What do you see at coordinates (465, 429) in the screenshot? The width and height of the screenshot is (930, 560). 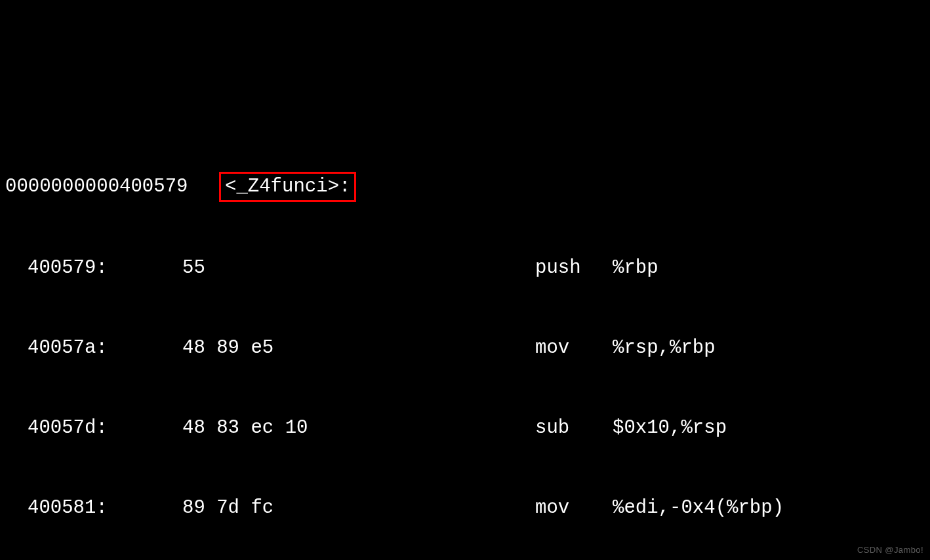 I see `disasm-row: 40057d:48 83 ec 10sub$0x10,%rsp` at bounding box center [465, 429].